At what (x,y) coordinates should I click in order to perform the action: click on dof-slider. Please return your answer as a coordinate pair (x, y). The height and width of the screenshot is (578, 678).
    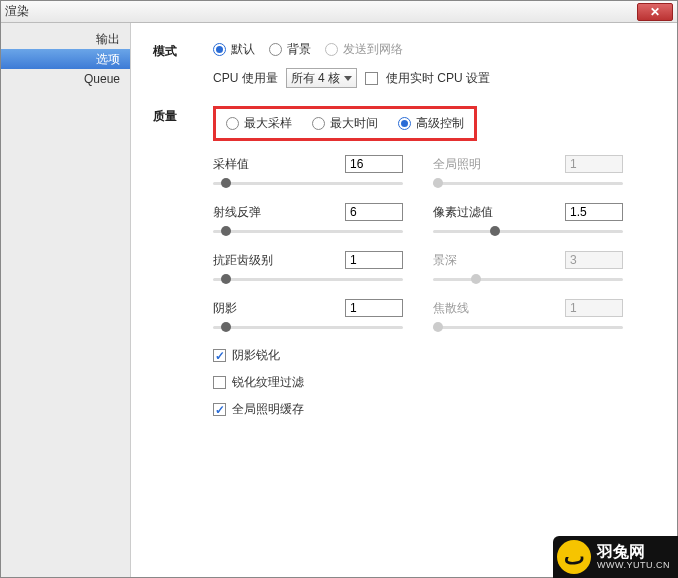
    Looking at the image, I should click on (528, 279).